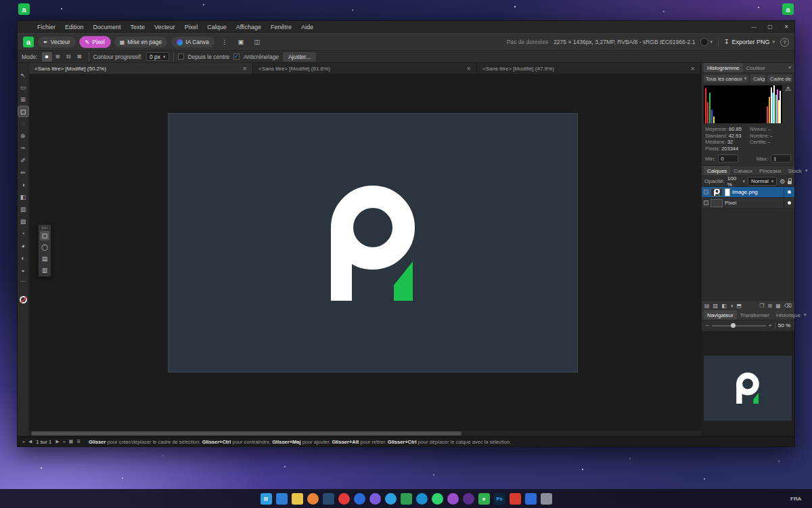 This screenshot has width=812, height=508. What do you see at coordinates (23, 99) in the screenshot?
I see `crop-tool: ⊞` at bounding box center [23, 99].